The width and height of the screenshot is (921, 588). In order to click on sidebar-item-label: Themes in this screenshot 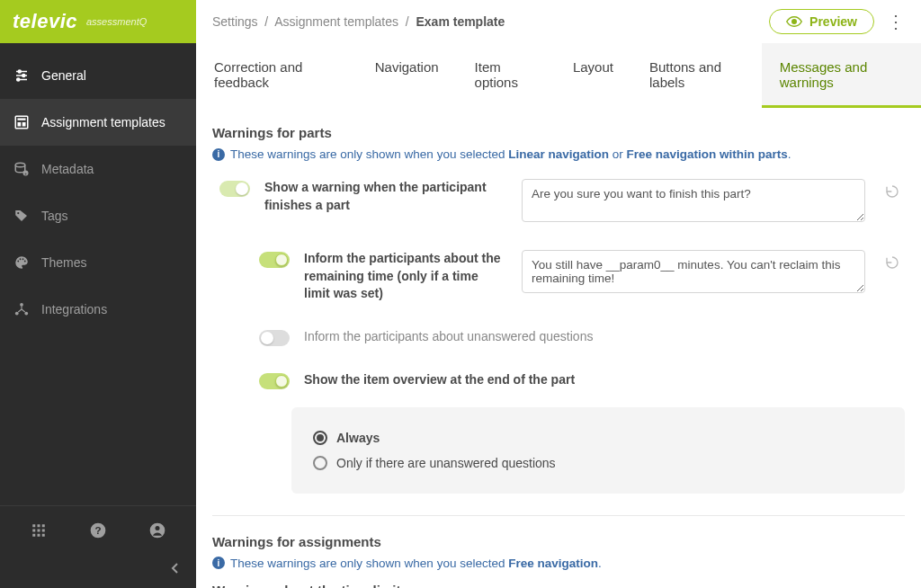, I will do `click(65, 263)`.